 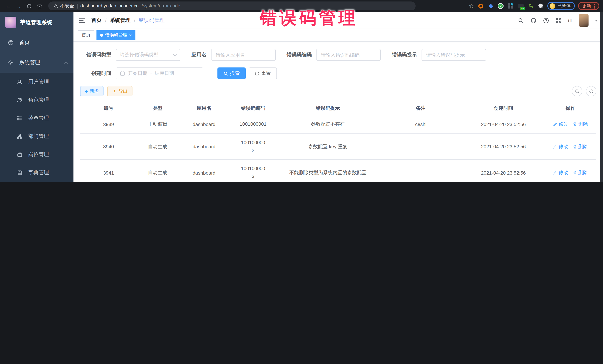 What do you see at coordinates (481, 6) in the screenshot?
I see `extension-orange-ring-icon` at bounding box center [481, 6].